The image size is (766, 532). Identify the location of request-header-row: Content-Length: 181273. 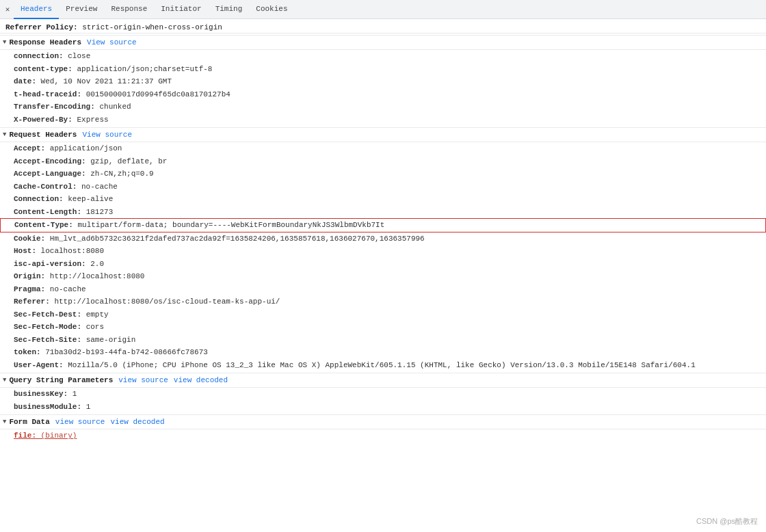
(383, 212).